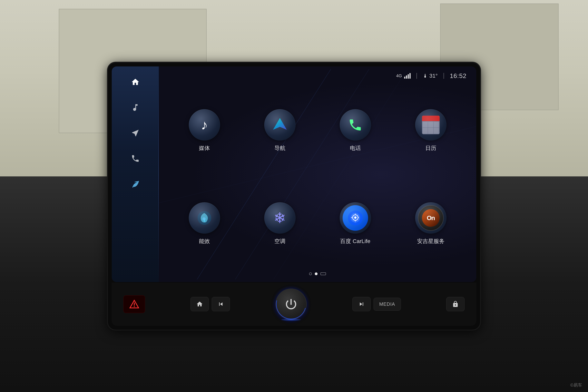 This screenshot has width=588, height=392. I want to click on next-track-button, so click(362, 304).